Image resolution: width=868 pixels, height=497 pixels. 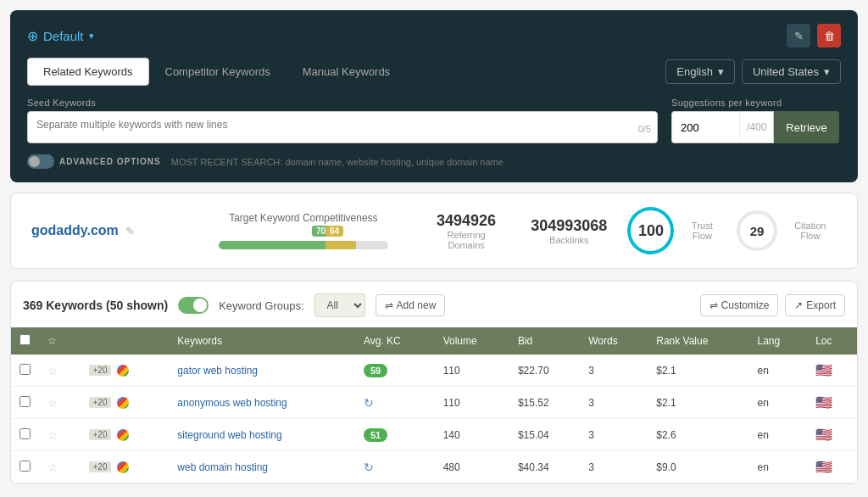 I want to click on citation-flow-metric: 29 Citation Flow, so click(x=787, y=231).